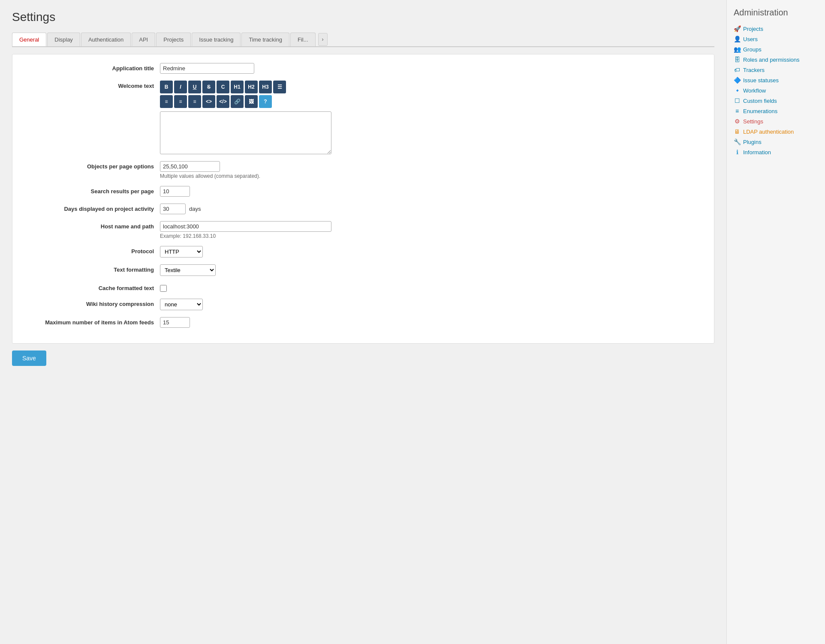 This screenshot has width=825, height=644. What do you see at coordinates (91, 190) in the screenshot?
I see `search-results-label: Search results per page` at bounding box center [91, 190].